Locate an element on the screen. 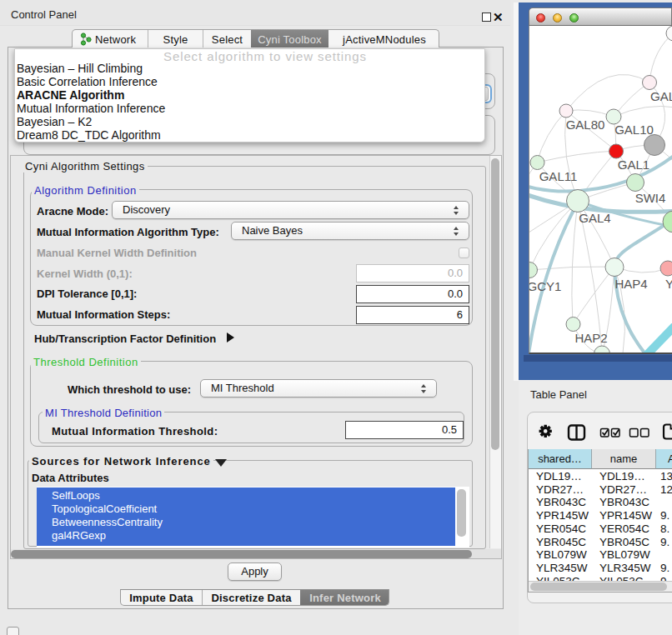  svg-text: Y is located at coordinates (669, 283).